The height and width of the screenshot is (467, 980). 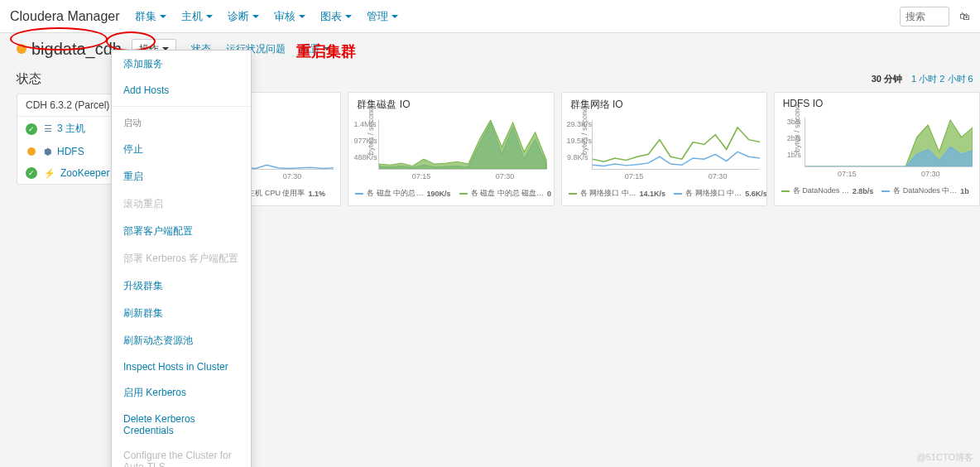 I want to click on service-label: HDFS, so click(x=71, y=152).